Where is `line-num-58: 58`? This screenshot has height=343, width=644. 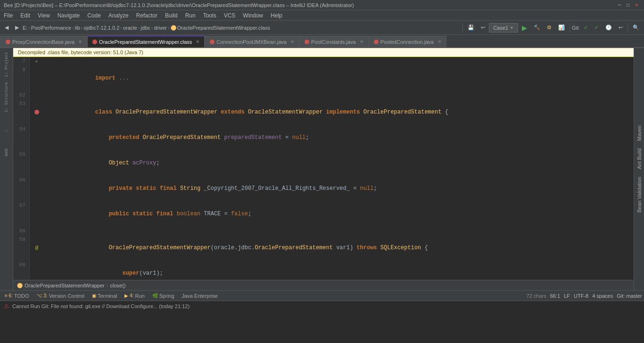 line-num-58: 58 is located at coordinates (22, 231).